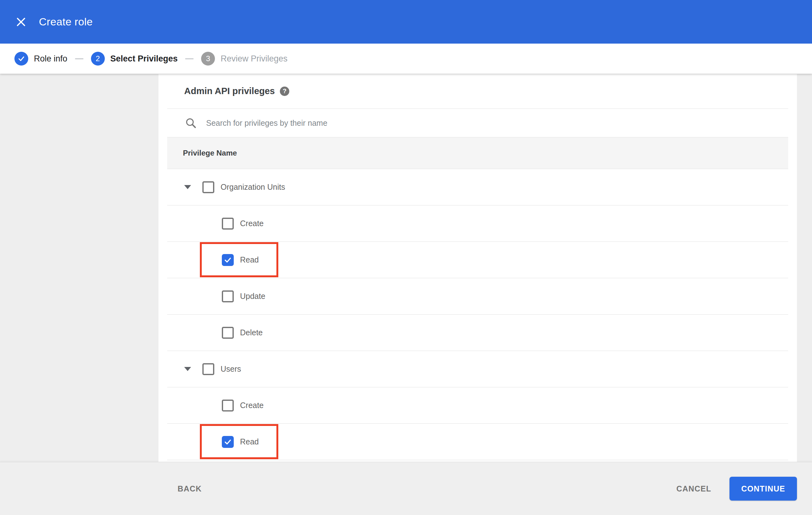 The width and height of the screenshot is (812, 515). What do you see at coordinates (477, 296) in the screenshot?
I see `privilege-row-update: Update` at bounding box center [477, 296].